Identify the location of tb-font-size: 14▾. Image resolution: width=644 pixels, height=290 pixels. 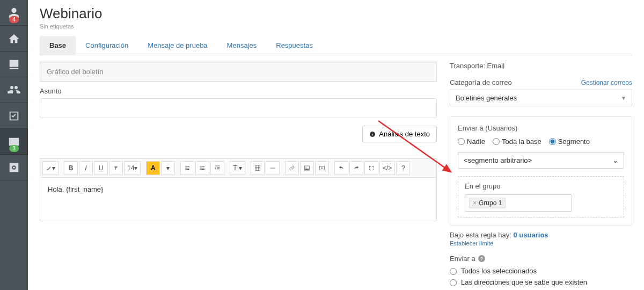
(132, 168).